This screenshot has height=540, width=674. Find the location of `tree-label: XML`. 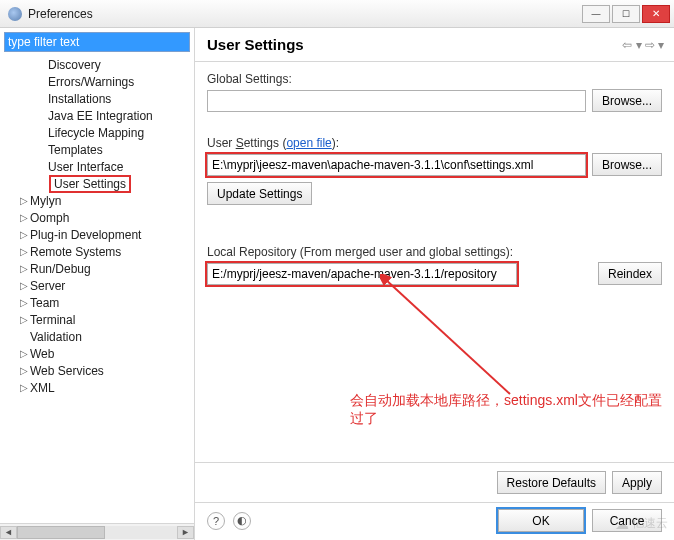

tree-label: XML is located at coordinates (42, 388).